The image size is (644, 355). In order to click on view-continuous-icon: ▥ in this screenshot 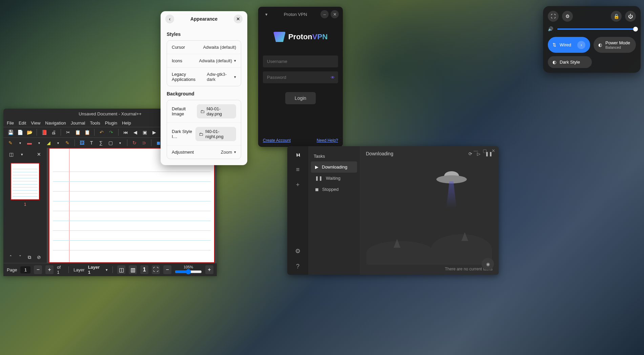, I will do `click(133, 270)`.